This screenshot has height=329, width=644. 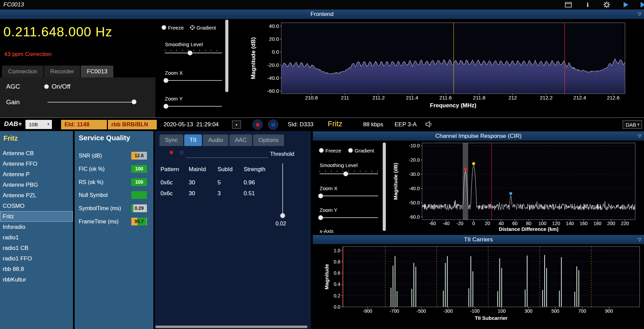 What do you see at coordinates (337, 296) in the screenshot?
I see `svg-text: 0.2` at bounding box center [337, 296].